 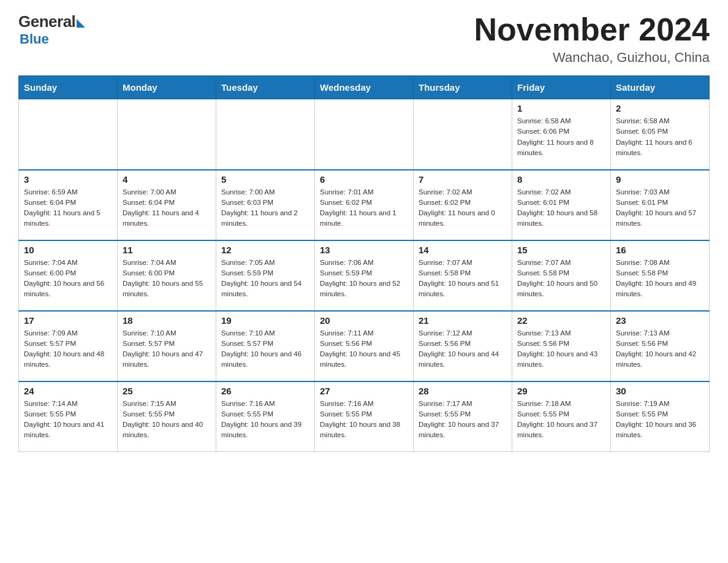 What do you see at coordinates (167, 391) in the screenshot?
I see `day-number: 25` at bounding box center [167, 391].